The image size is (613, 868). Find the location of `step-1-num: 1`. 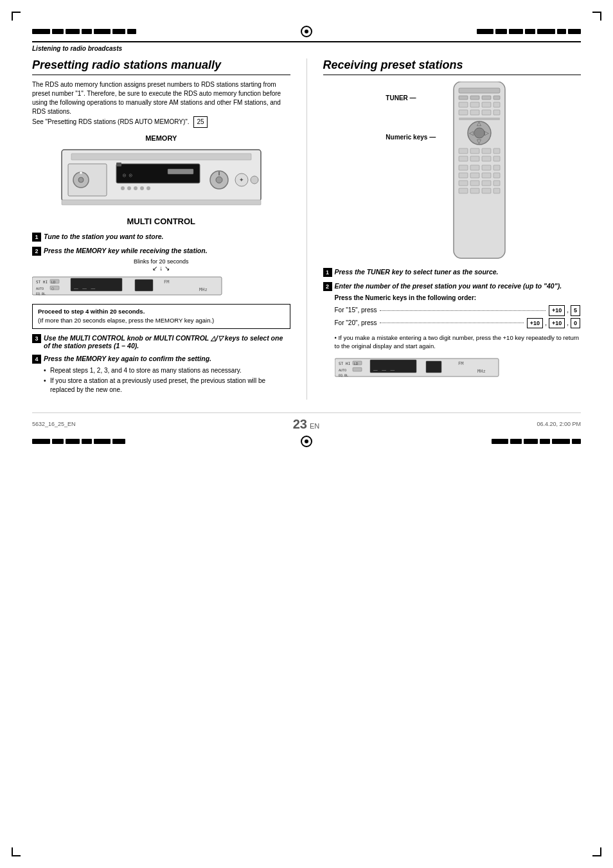

step-1-num: 1 is located at coordinates (37, 237).